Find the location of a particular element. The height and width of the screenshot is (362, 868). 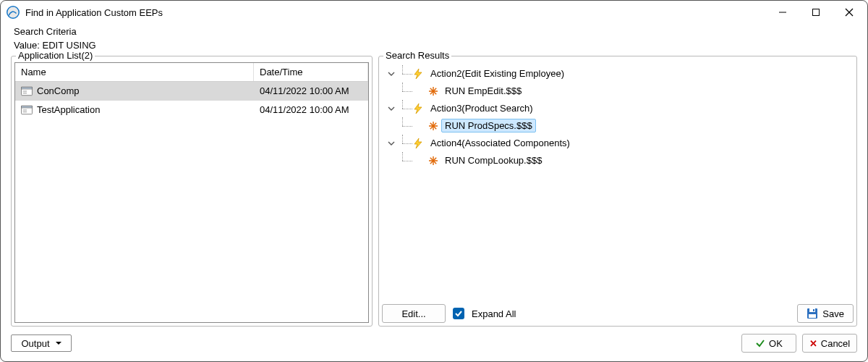

x-icon: ✕ is located at coordinates (813, 343).